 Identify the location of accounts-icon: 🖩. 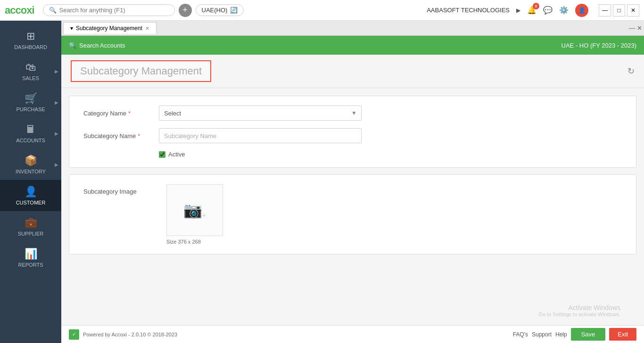
(31, 130).